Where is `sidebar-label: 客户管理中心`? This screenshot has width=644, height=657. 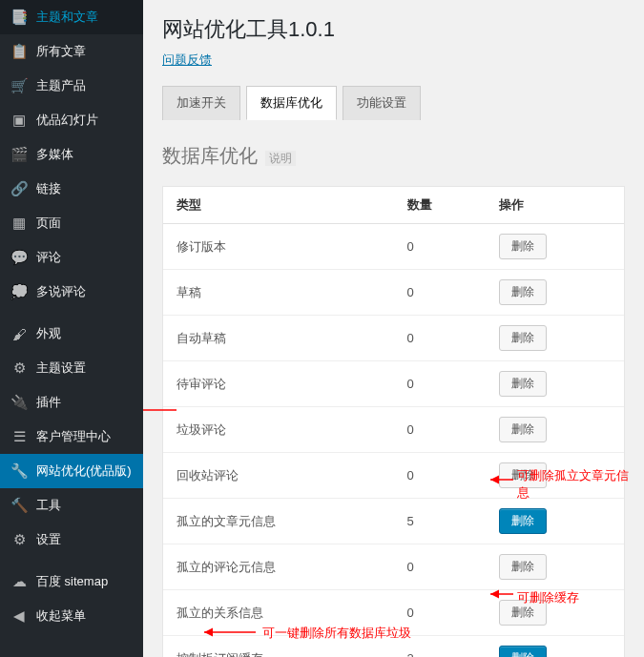 sidebar-label: 客户管理中心 is located at coordinates (73, 437).